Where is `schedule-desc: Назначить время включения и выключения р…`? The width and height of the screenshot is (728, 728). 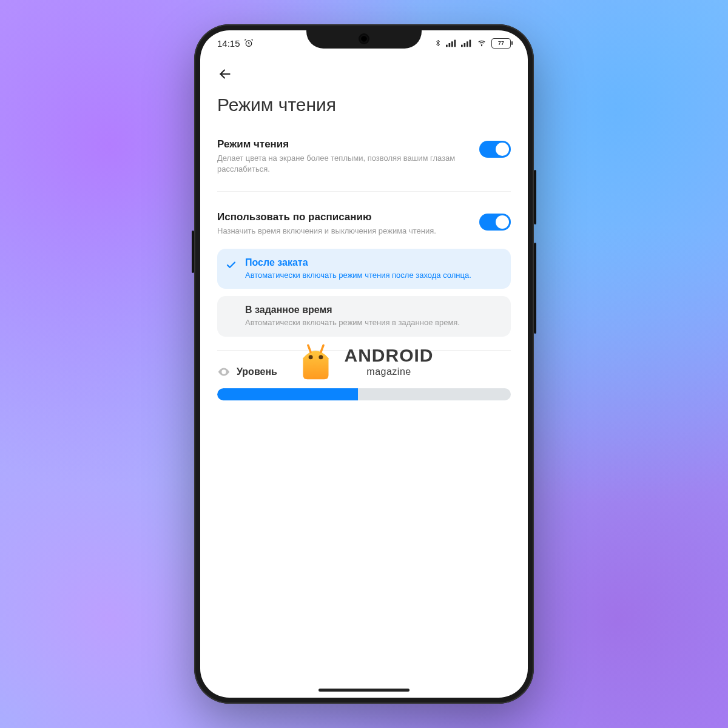 schedule-desc: Назначить время включения и выключения р… is located at coordinates (326, 231).